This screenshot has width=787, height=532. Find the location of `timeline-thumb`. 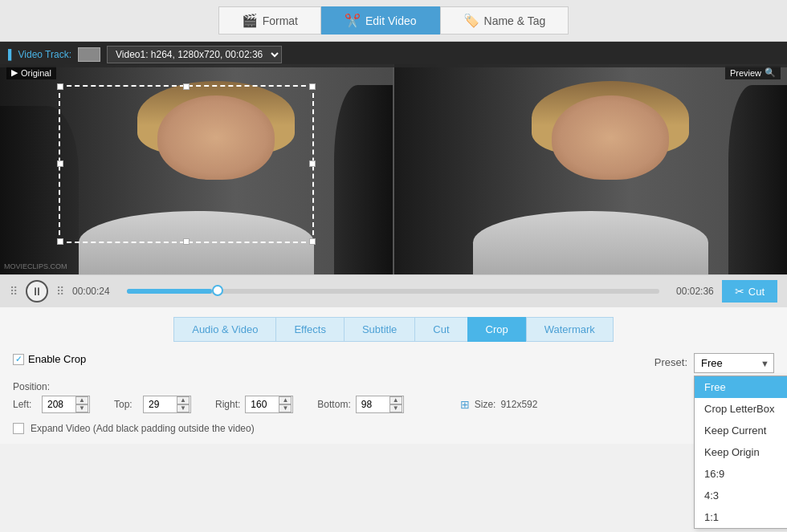

timeline-thumb is located at coordinates (218, 290).